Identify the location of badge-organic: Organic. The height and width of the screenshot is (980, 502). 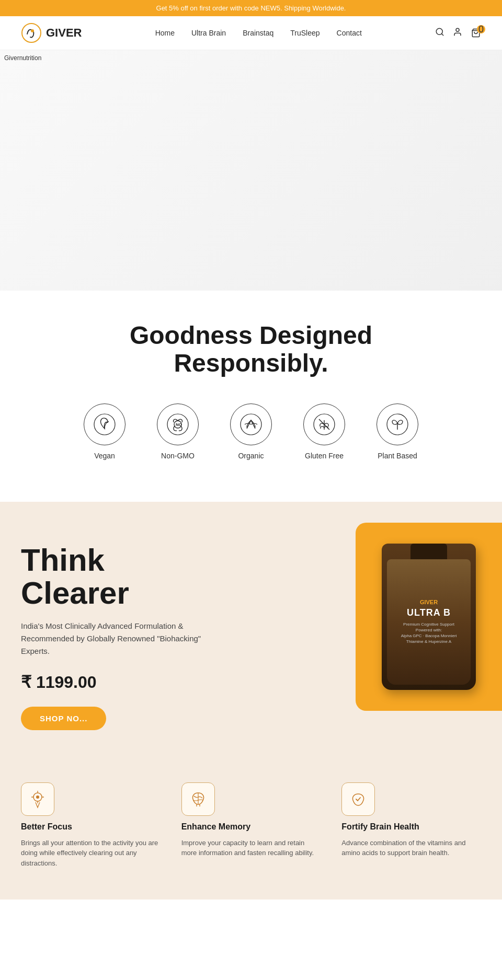
(251, 432).